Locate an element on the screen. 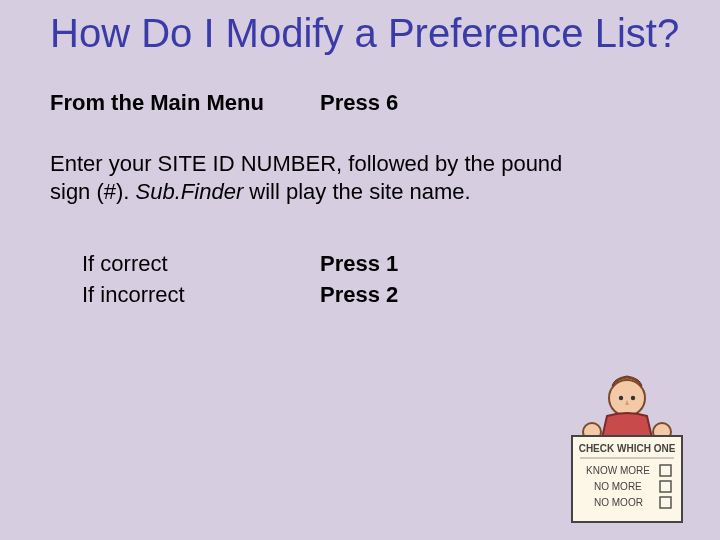 This screenshot has height=540, width=720. checklist-cartoon-icon: CHECK WHICH ONE KNOW MORE NO MORE NO MOO… is located at coordinates (627, 448).